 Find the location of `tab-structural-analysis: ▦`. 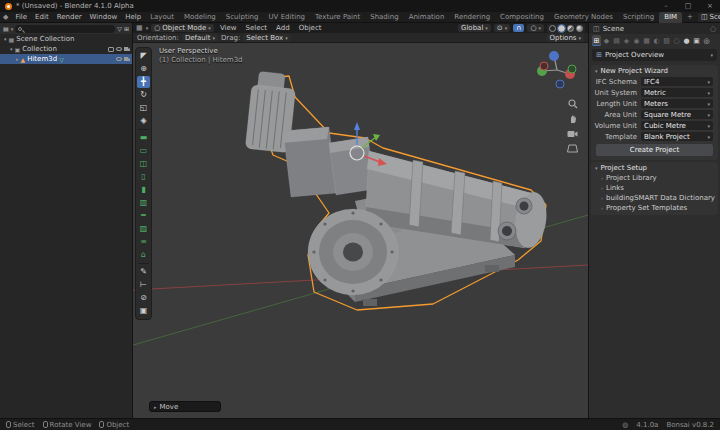

tab-structural-analysis: ▦ is located at coordinates (646, 40).